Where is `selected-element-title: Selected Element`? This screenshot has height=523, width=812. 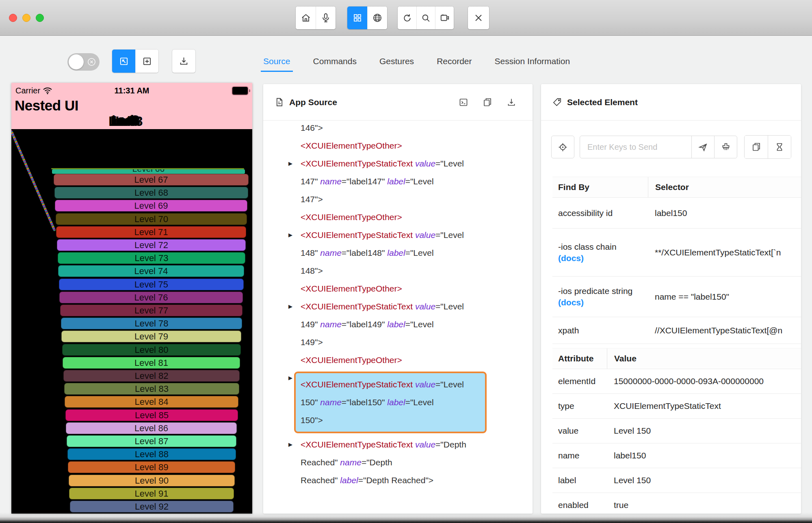 selected-element-title: Selected Element is located at coordinates (602, 102).